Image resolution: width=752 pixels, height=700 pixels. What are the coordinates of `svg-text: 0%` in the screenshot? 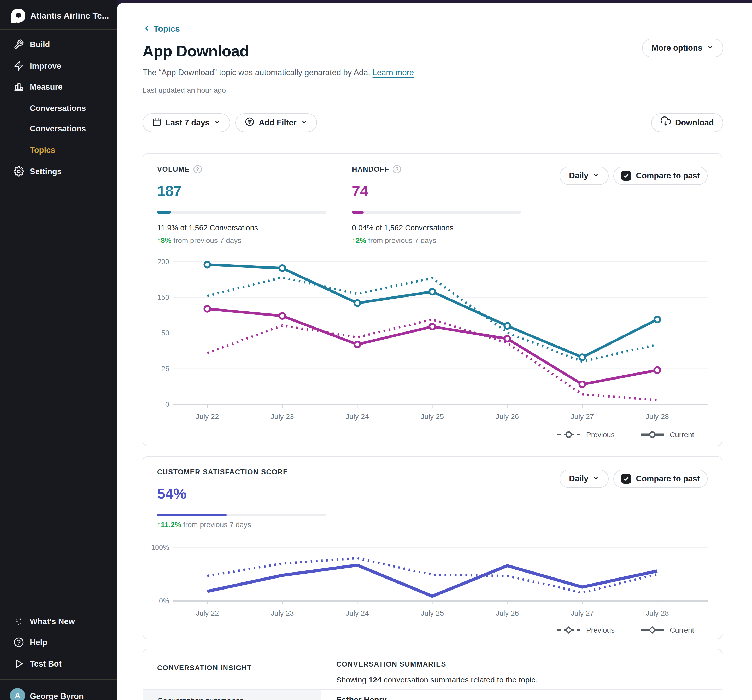 It's located at (164, 601).